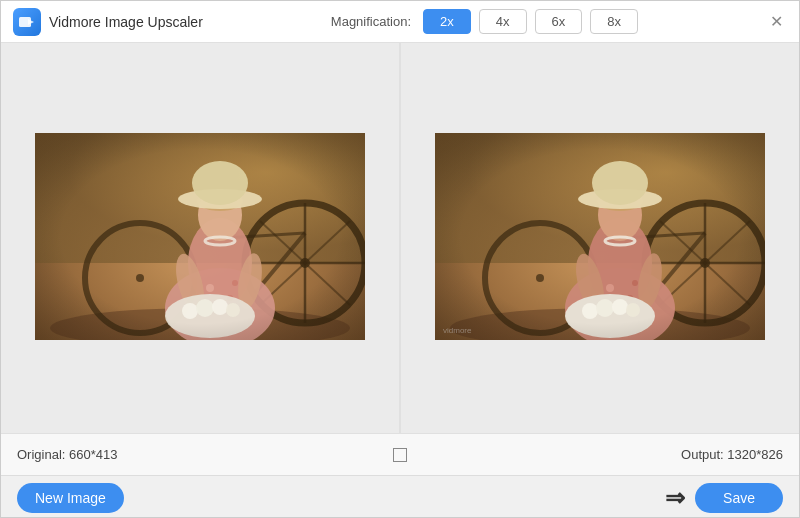 This screenshot has height=518, width=800. I want to click on save-button: Save, so click(739, 498).